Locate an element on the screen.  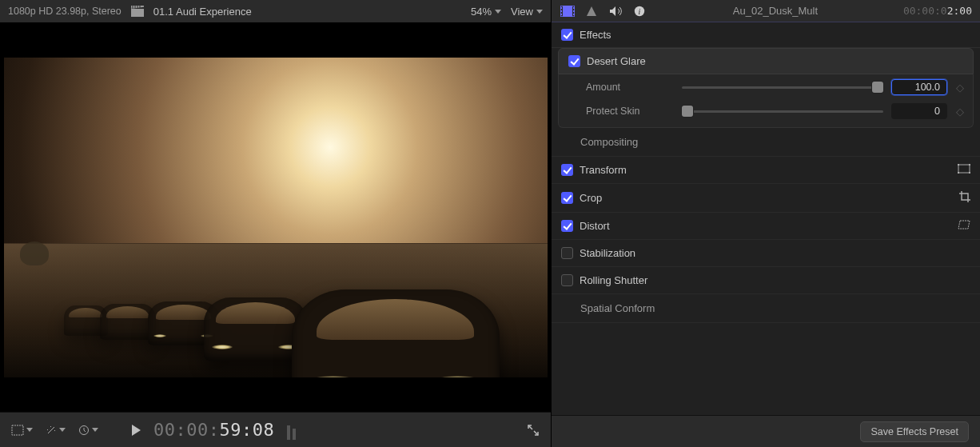
tab-video is located at coordinates (568, 11).